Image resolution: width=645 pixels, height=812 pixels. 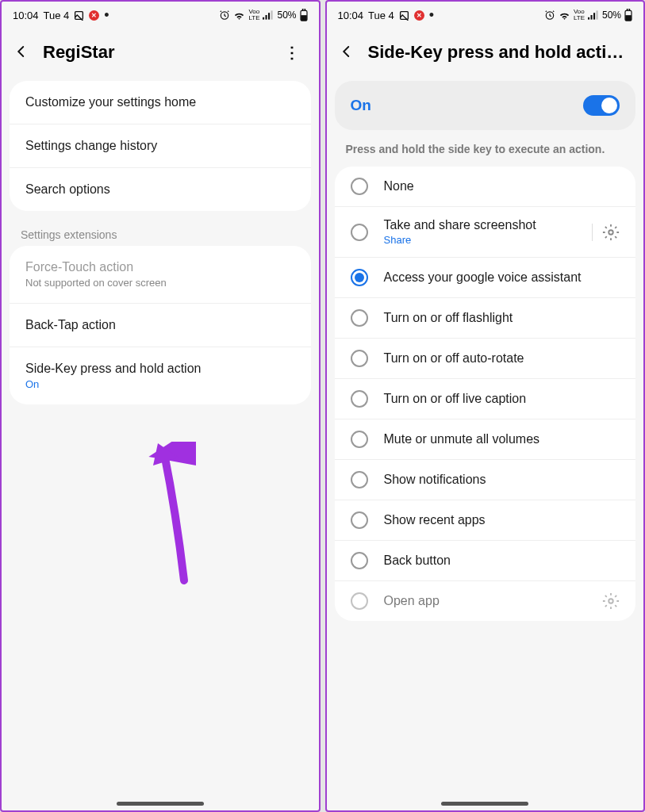 I want to click on item-label: Customize your settings home, so click(x=160, y=102).